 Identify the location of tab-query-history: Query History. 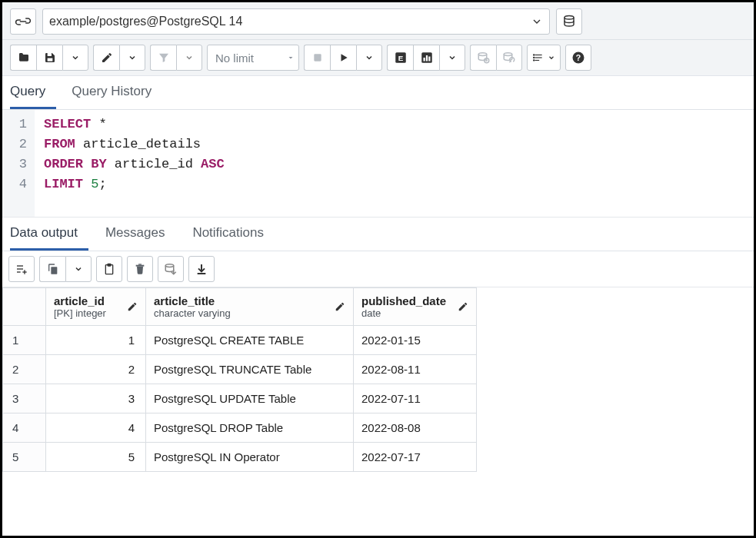
(117, 92).